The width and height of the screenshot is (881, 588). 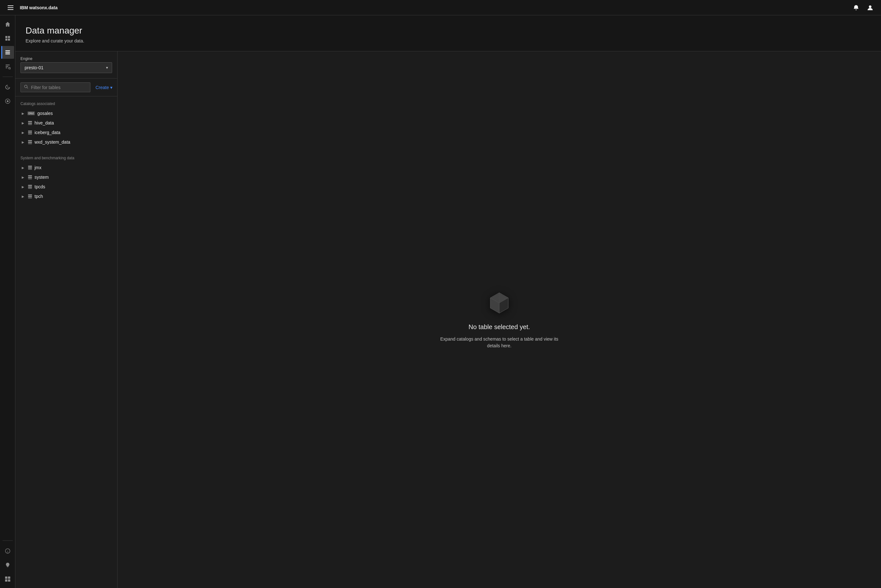 I want to click on engine-dropdown: presto-01 ▾, so click(x=66, y=68).